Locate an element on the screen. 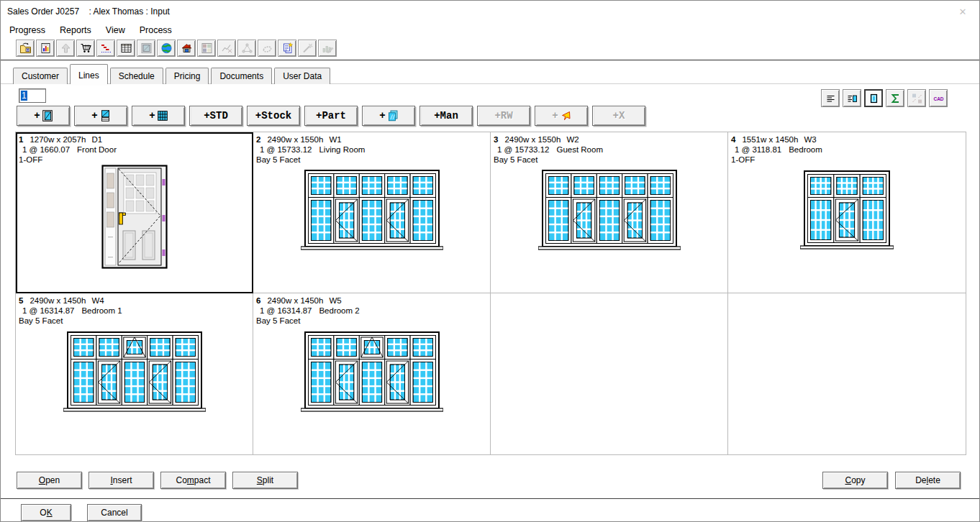  add-sash-button: + is located at coordinates (101, 116).